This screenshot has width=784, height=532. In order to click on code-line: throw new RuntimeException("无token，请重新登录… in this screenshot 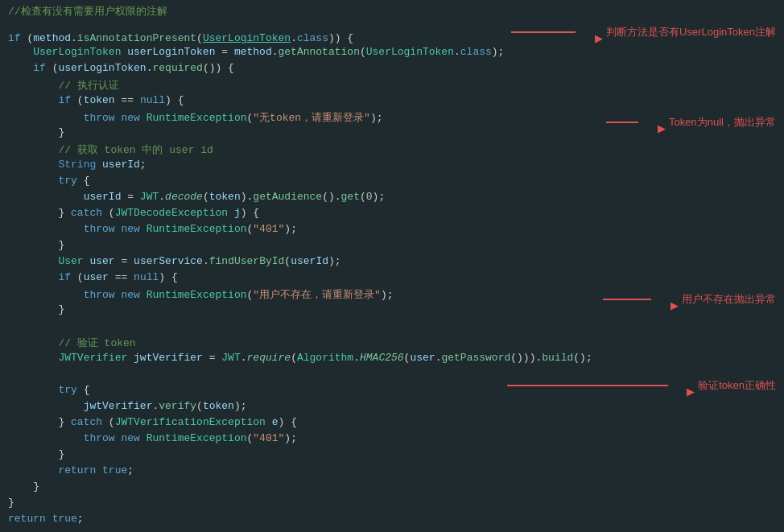, I will do `click(392, 118)`.